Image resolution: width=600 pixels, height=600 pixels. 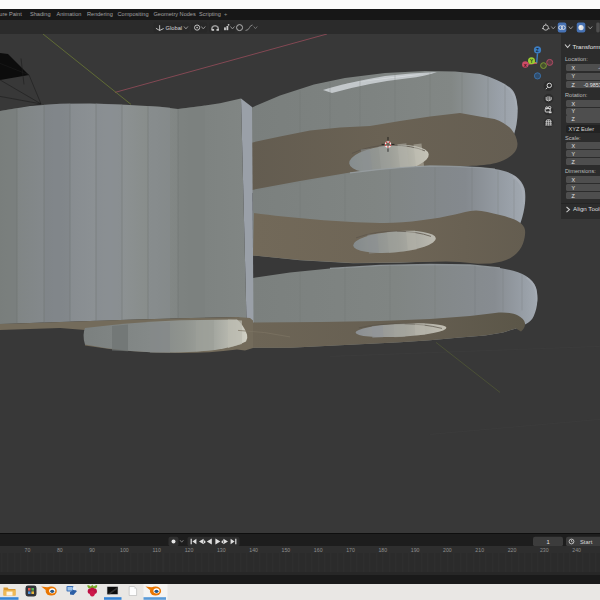 What do you see at coordinates (586, 542) in the screenshot?
I see `svg-text: Start` at bounding box center [586, 542].